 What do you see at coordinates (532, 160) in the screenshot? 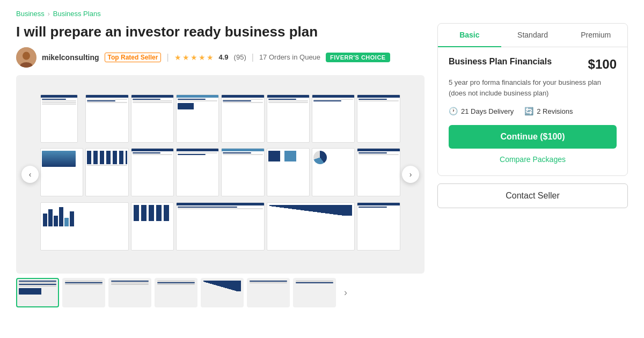
I see `compare-packages-link: Compare Packages` at bounding box center [532, 160].